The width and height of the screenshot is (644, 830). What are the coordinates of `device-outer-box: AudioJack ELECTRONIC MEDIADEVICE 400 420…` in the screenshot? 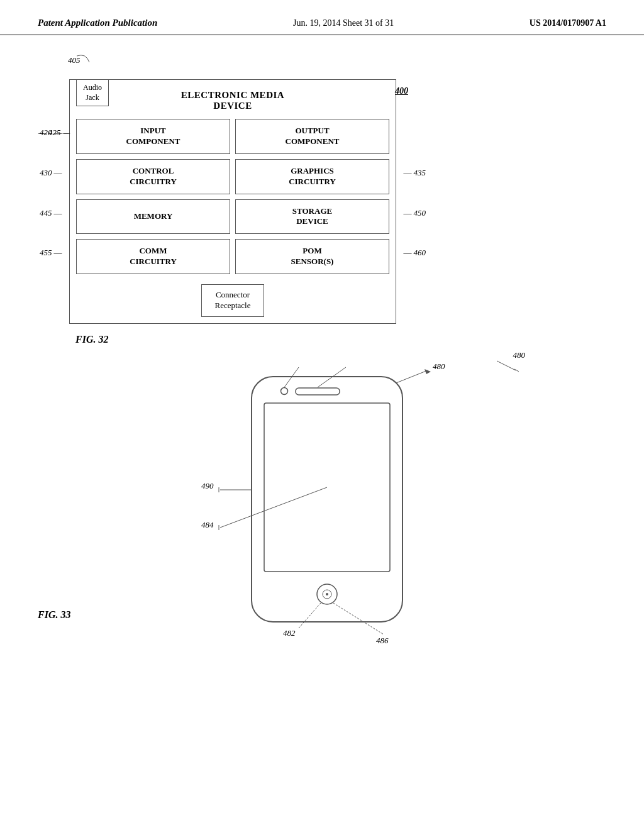 It's located at (233, 201).